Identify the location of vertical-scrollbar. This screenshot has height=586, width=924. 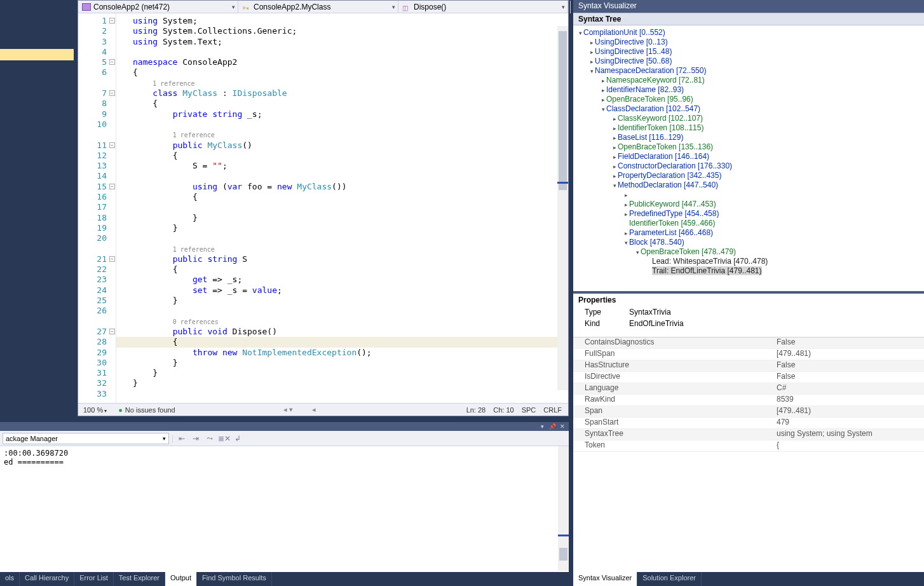
(563, 208).